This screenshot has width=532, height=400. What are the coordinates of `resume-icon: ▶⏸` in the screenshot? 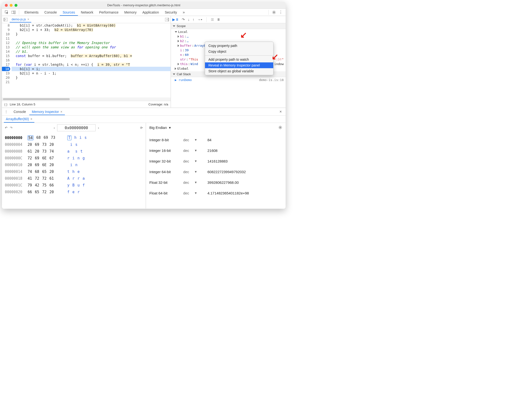 It's located at (176, 20).